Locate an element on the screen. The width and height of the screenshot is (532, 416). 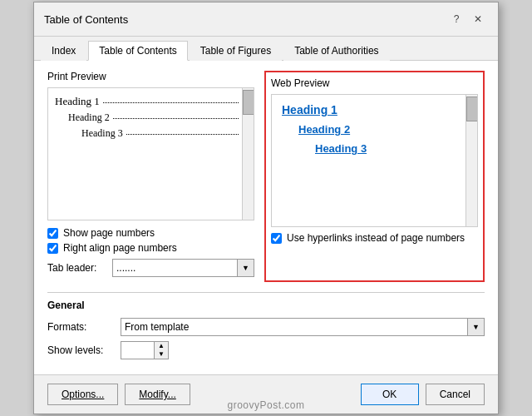
print-preview-label: Print Preview is located at coordinates (151, 77).